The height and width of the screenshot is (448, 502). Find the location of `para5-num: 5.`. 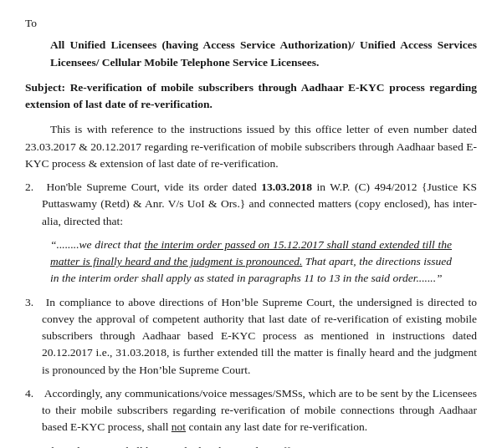

para5-num: 5. is located at coordinates (33, 446).